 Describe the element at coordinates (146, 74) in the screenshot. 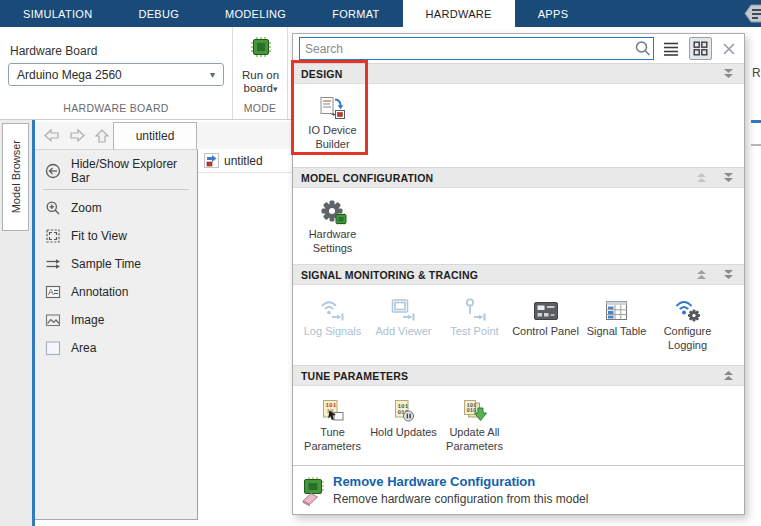

I see `hardware-ribbon: Hardware Board Arduino Mega 2560 HARDWAR…` at that location.